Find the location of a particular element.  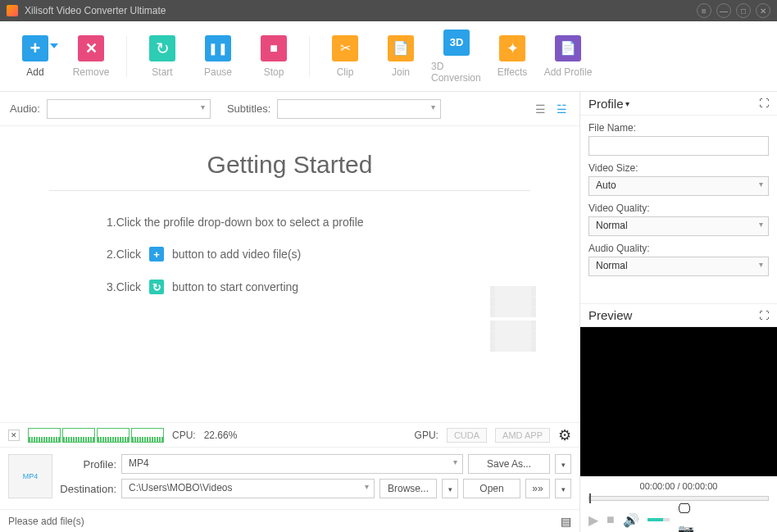

status-bar: Please add file(s) ▤ is located at coordinates (290, 521).